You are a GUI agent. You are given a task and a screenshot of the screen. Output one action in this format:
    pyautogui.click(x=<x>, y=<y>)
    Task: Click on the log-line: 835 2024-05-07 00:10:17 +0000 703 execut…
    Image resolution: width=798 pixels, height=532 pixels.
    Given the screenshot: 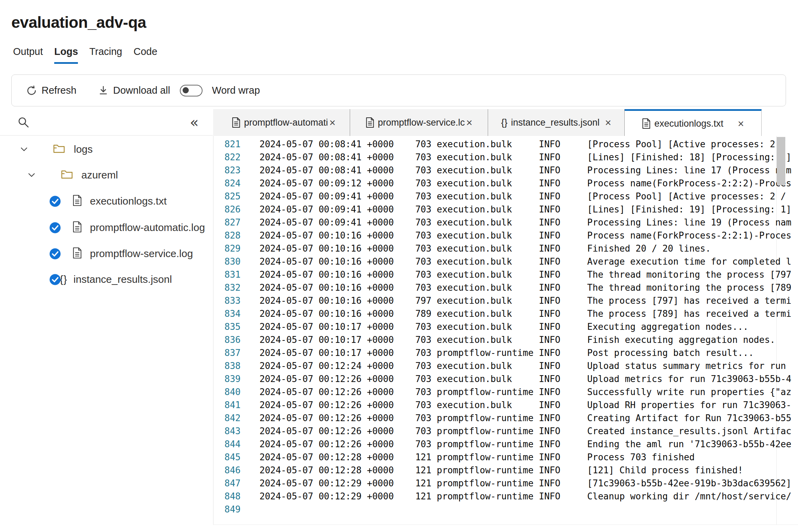 What is the action you would take?
    pyautogui.click(x=506, y=327)
    